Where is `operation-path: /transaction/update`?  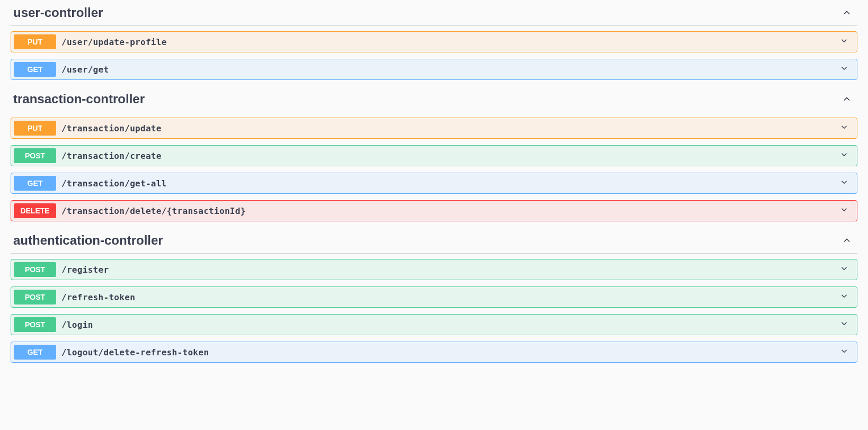 operation-path: /transaction/update is located at coordinates (445, 128).